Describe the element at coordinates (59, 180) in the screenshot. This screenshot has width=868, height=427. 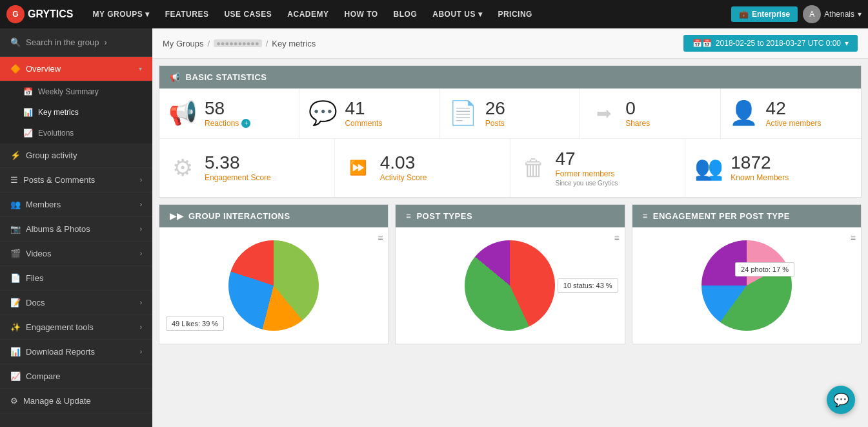
I see `sidebar-item-label: Posts & Comments` at that location.